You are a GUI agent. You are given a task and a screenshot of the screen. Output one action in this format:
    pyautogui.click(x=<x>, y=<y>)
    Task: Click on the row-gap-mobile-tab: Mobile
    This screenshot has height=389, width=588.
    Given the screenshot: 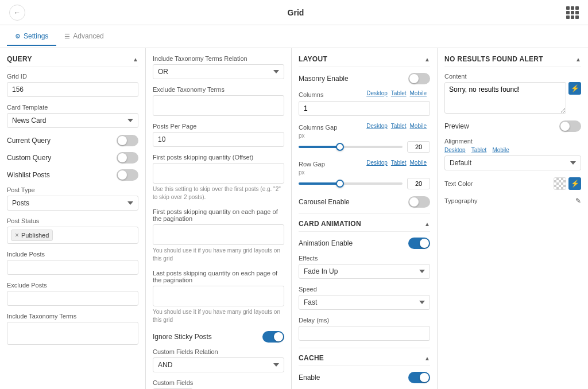 What is the action you would take?
    pyautogui.click(x=418, y=163)
    